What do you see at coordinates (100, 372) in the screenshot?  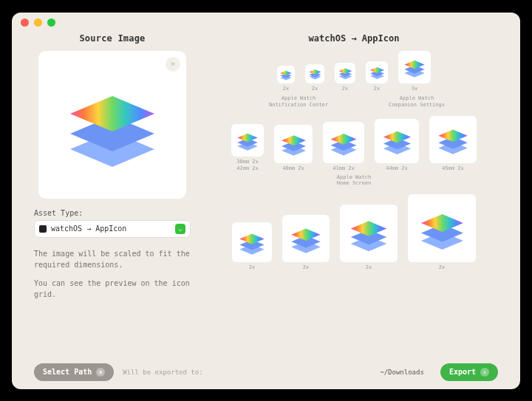 I see `folder-icon: ×` at bounding box center [100, 372].